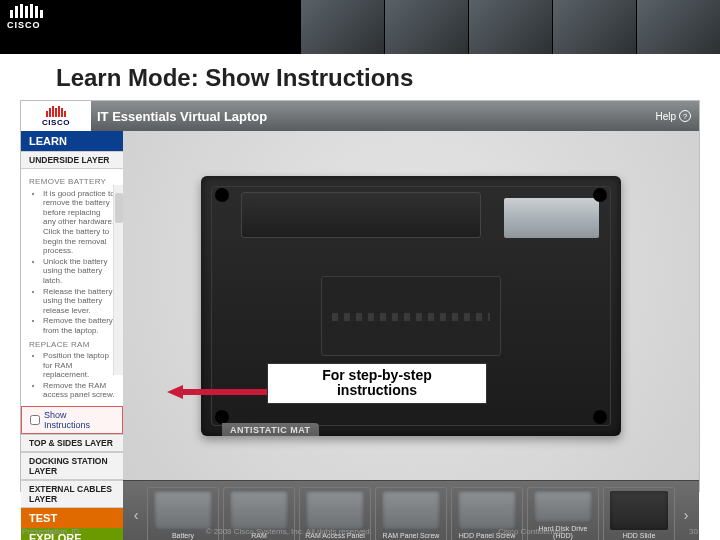 Image resolution: width=720 pixels, height=540 pixels. I want to click on list-item: Unlock the battery using the battery lat…, so click(79, 272).